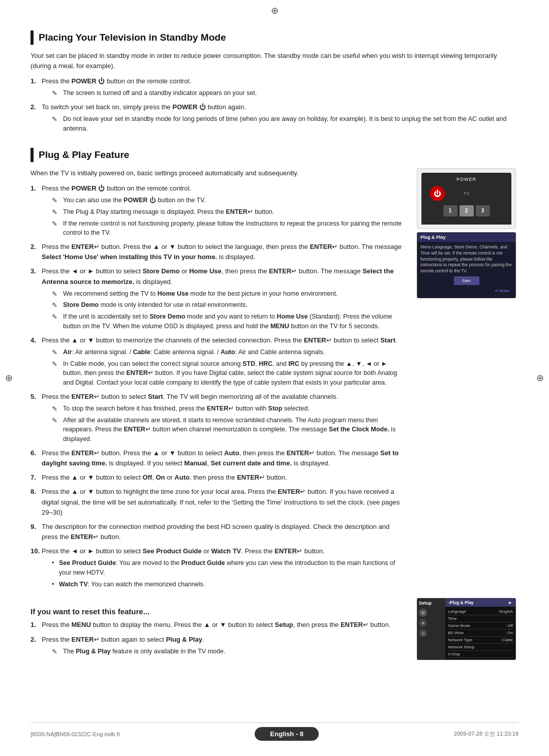  I want to click on reset-heading: If you want to reset this feature..., so click(219, 612).